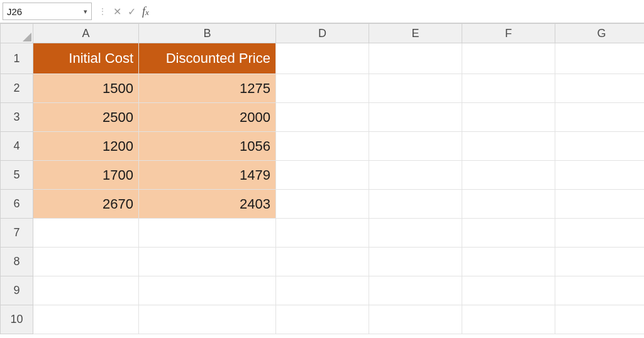 The height and width of the screenshot is (338, 644). What do you see at coordinates (208, 59) in the screenshot?
I see `cell-B1: Discounted Price` at bounding box center [208, 59].